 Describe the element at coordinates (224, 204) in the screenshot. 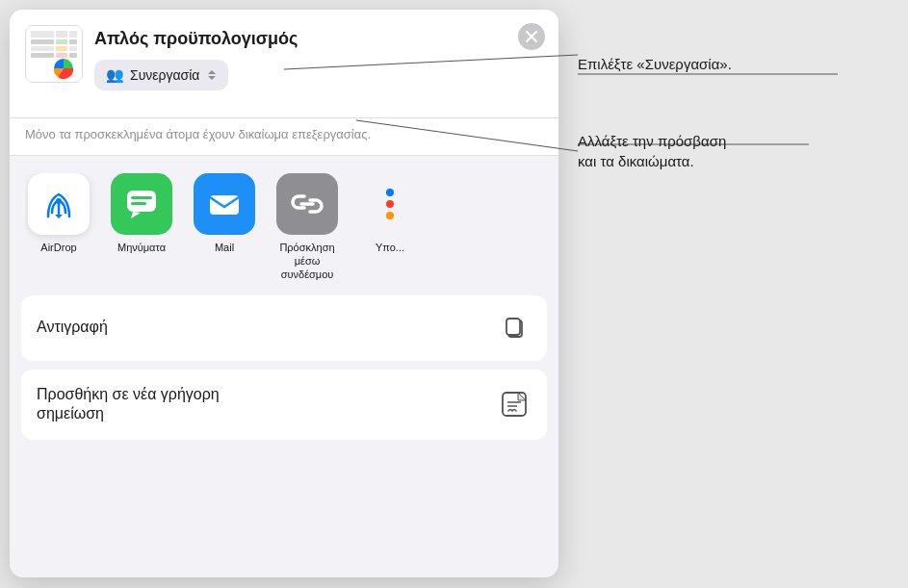

I see `mail-icon` at that location.